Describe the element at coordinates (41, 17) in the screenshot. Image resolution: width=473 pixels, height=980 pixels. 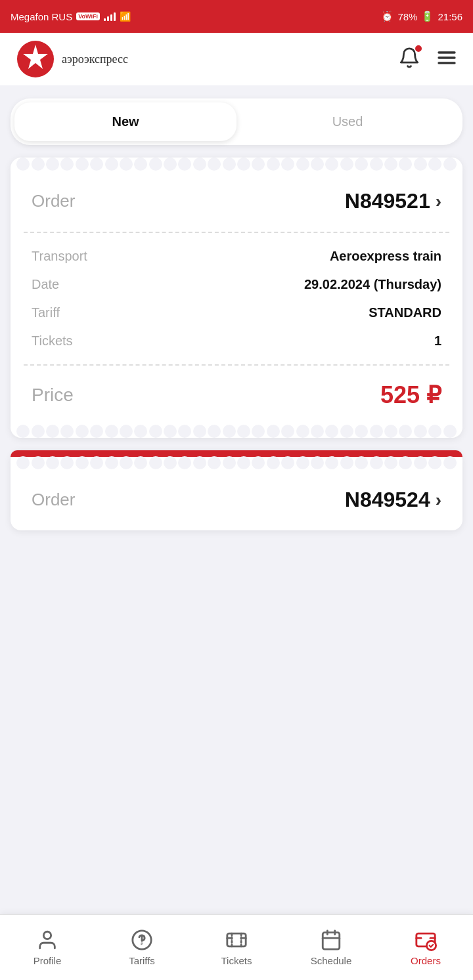
I see `carrier-name: Megafon RUS` at that location.